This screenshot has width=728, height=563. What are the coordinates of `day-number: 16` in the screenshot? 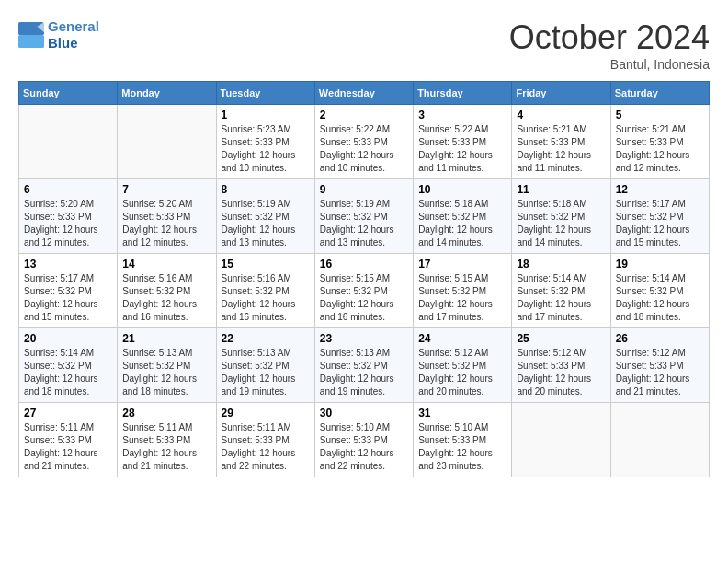 It's located at (364, 264).